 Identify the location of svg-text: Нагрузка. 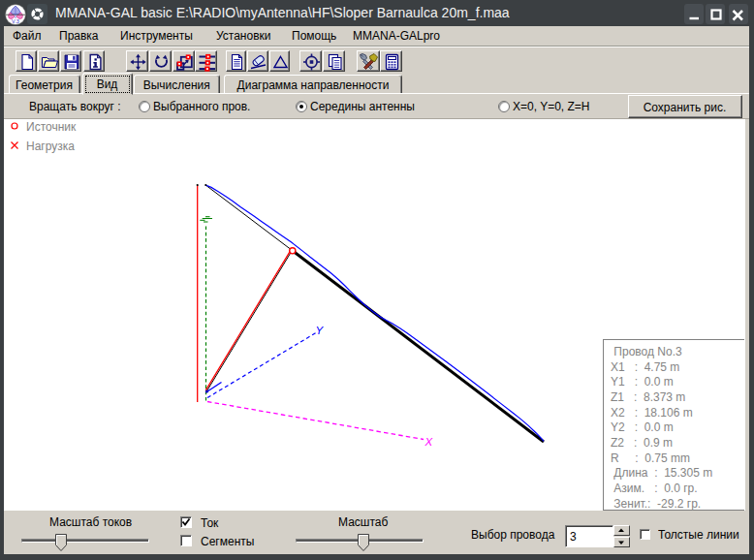
(50, 146).